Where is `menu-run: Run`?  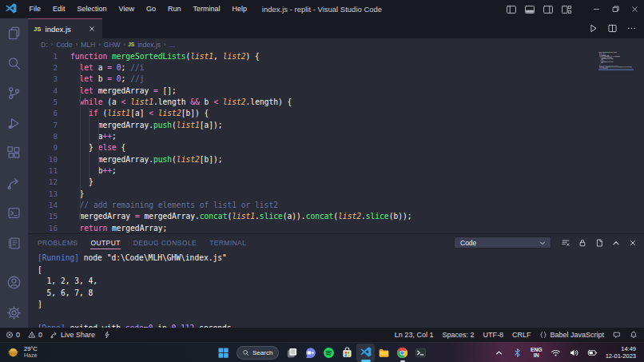 menu-run: Run is located at coordinates (174, 10).